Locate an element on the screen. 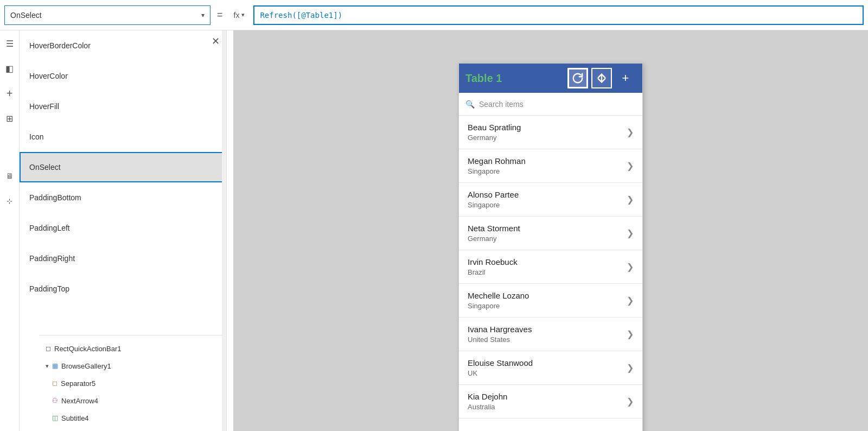  add-record-button: + is located at coordinates (626, 78).